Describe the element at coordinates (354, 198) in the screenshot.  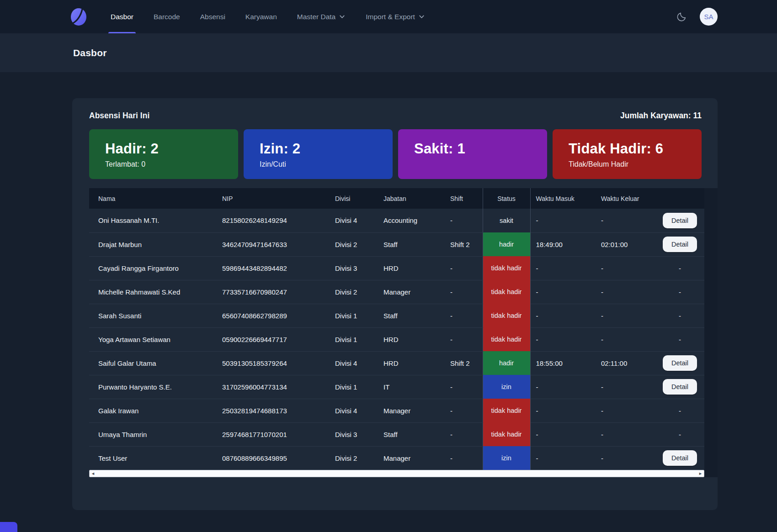
I see `column-header-Divisi: Divisi` at that location.